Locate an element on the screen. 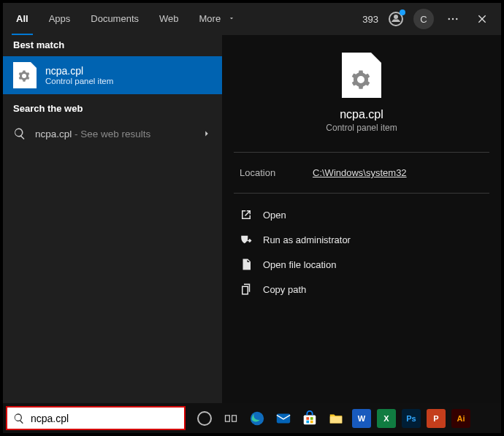 Image resolution: width=504 pixels, height=436 pixels. options-button is located at coordinates (453, 19).